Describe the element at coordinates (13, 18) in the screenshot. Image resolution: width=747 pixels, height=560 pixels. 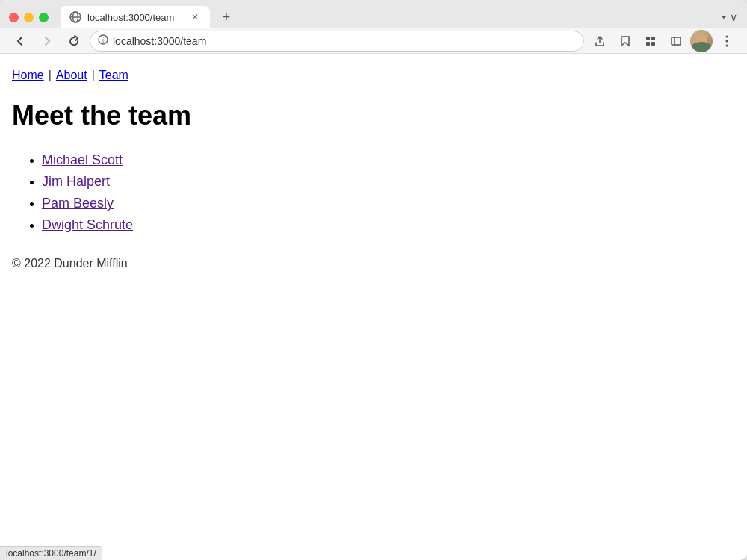
I see `close-button` at that location.